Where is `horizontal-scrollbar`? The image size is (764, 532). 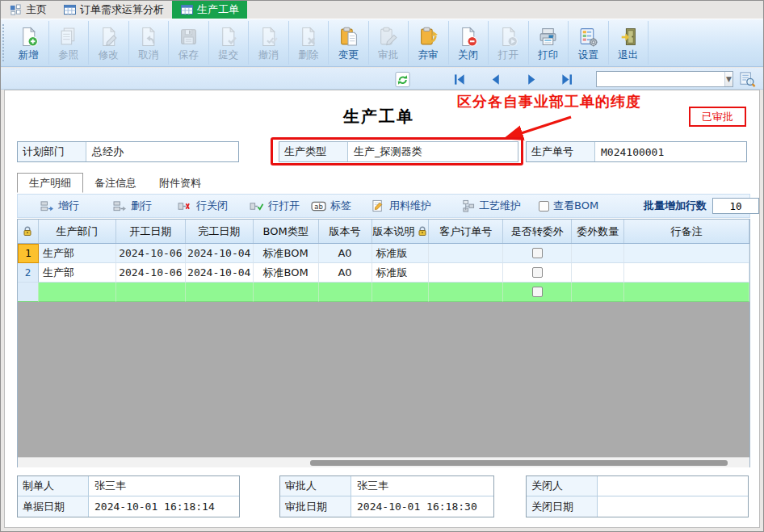
horizontal-scrollbar is located at coordinates (384, 462).